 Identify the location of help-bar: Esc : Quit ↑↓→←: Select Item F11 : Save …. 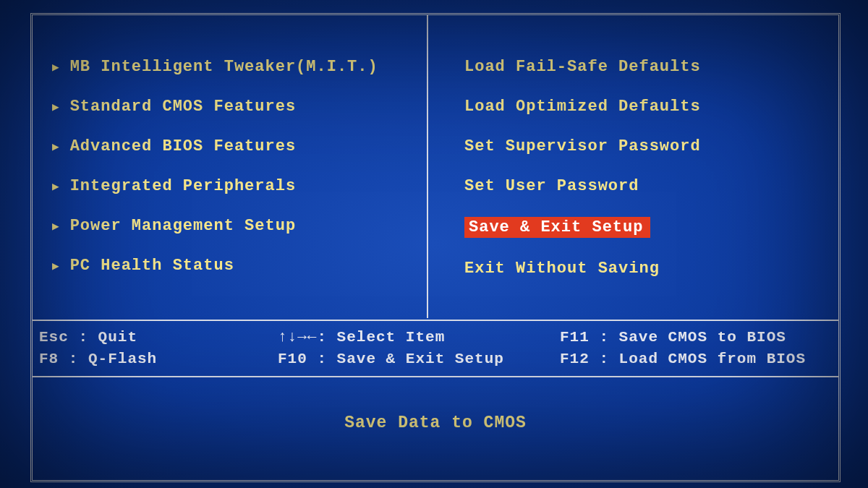
(435, 348).